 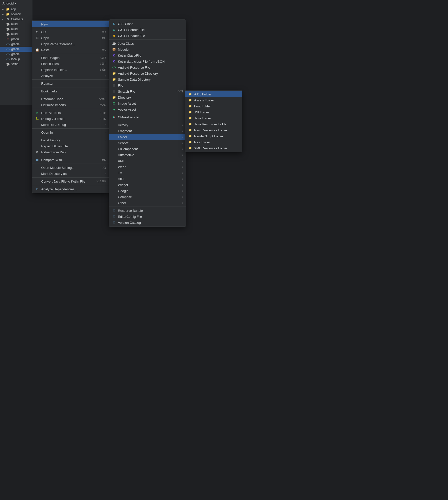 What do you see at coordinates (147, 143) in the screenshot?
I see `menu-item-service: Service ›` at bounding box center [147, 143].